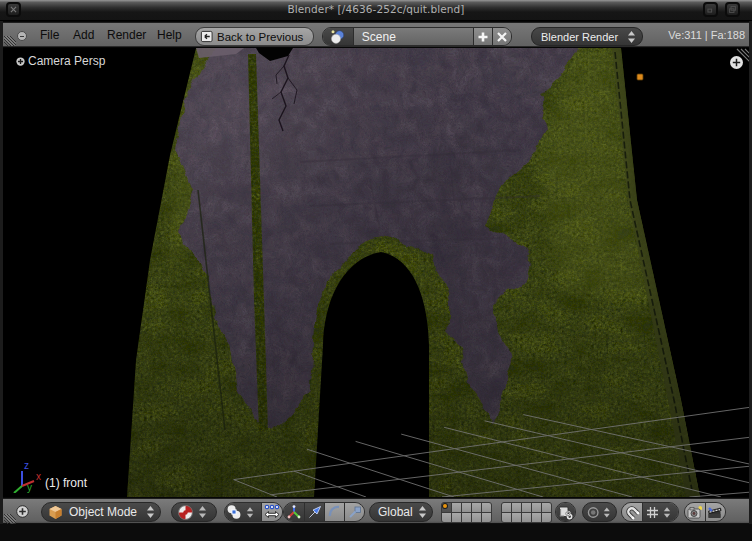 The height and width of the screenshot is (541, 752). I want to click on window-titlebar: Blender* [/4636-252c/quit.blend], so click(376, 10).